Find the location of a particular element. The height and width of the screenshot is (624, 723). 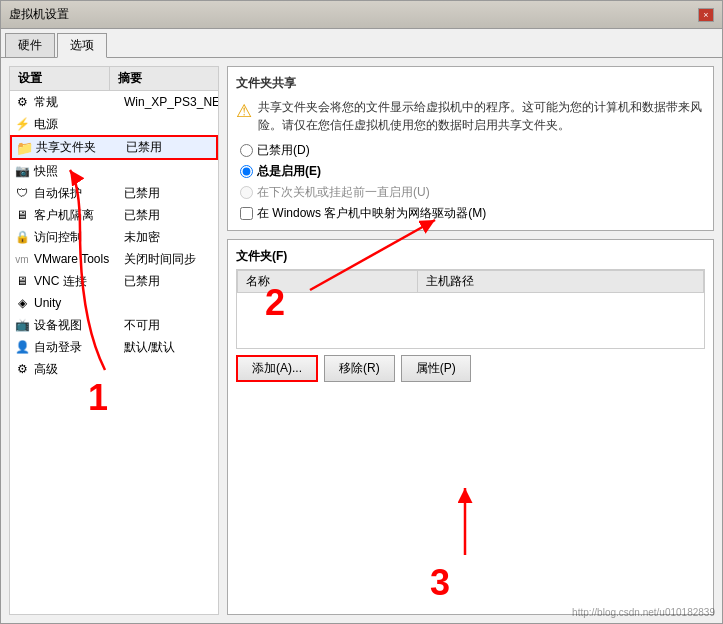

radio-group: 已禁用(D) 总是启用(E) 在下次关机或挂起前一直启用(U) is located at coordinates (472, 172).